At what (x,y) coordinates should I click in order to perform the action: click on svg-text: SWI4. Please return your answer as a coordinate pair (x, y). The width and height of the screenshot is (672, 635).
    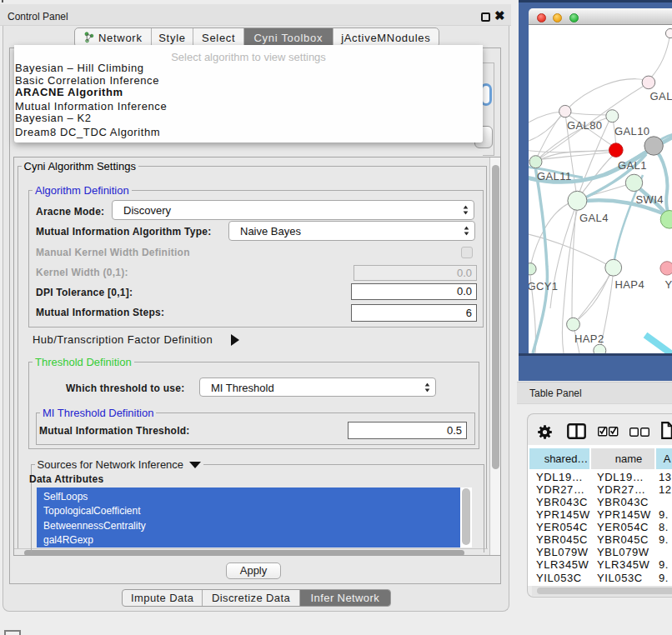
    Looking at the image, I should click on (650, 200).